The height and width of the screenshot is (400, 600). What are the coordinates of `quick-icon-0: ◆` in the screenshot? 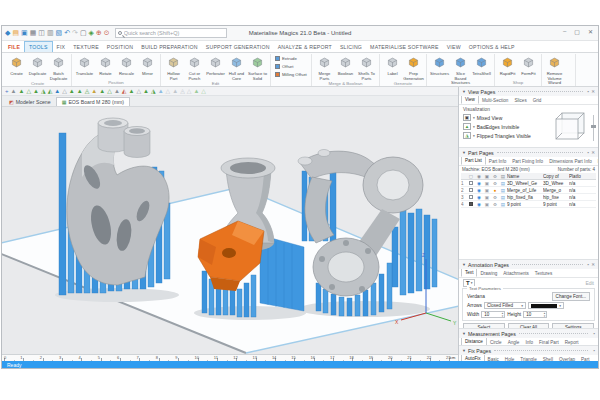 It's located at (8, 33).